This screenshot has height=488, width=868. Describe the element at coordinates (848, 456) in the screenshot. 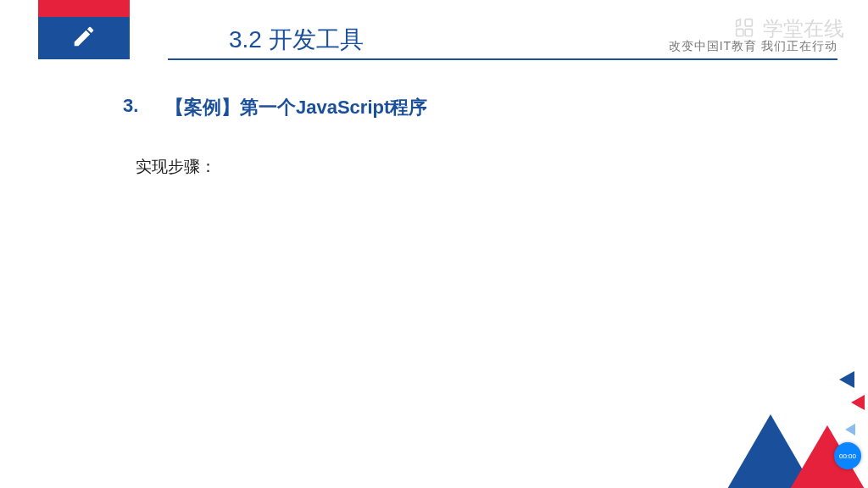

I see `timestamp-badge: 00:00` at that location.